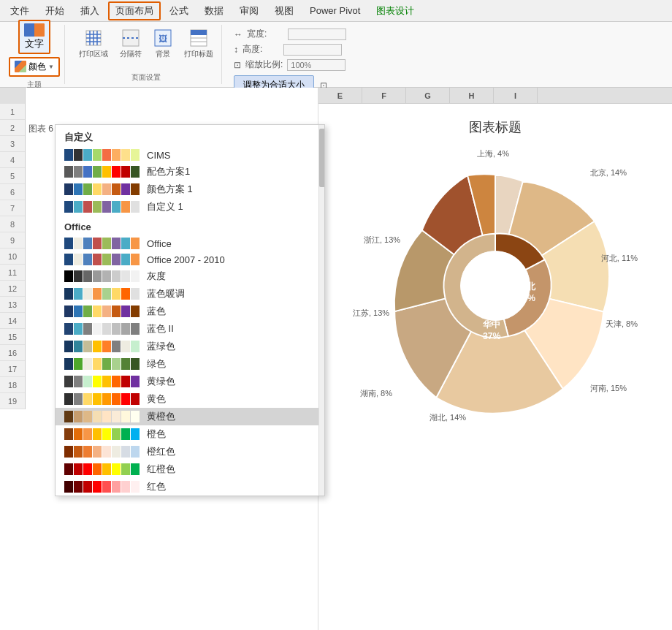  Describe the element at coordinates (190, 399) in the screenshot. I see `dropdown-item-yellow: 黄色` at that location.